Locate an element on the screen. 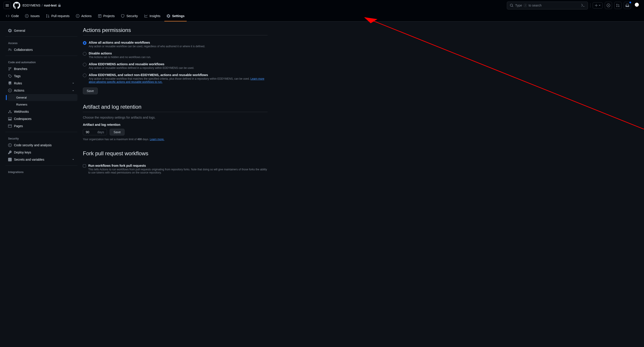 The image size is (644, 347). sidebar-item-general: General is located at coordinates (42, 30).